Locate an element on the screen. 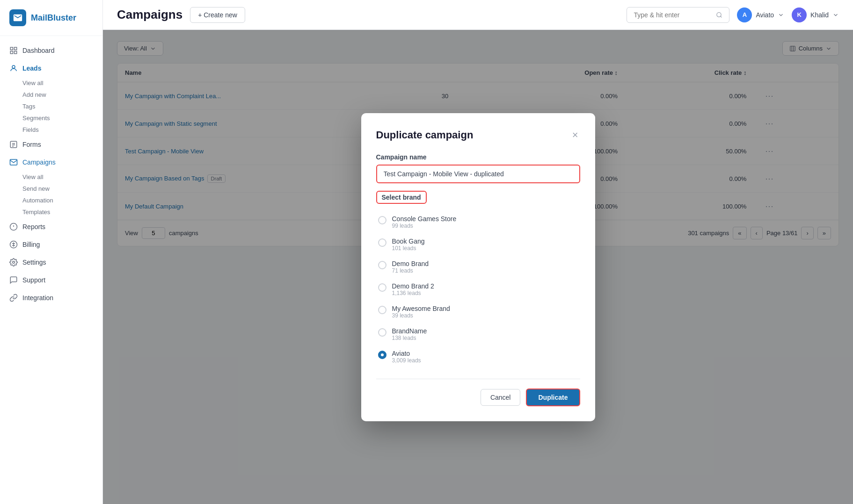 The image size is (853, 504). brand-radio-my-awesome-brand is located at coordinates (382, 310).